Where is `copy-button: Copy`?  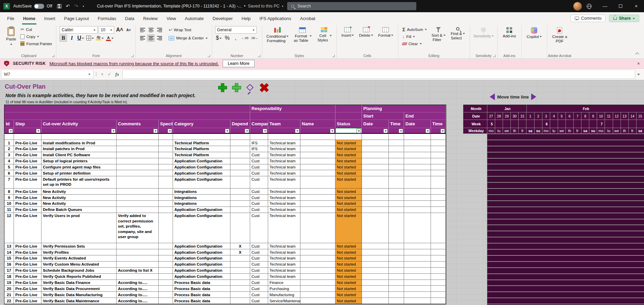 copy-button: Copy is located at coordinates (36, 37).